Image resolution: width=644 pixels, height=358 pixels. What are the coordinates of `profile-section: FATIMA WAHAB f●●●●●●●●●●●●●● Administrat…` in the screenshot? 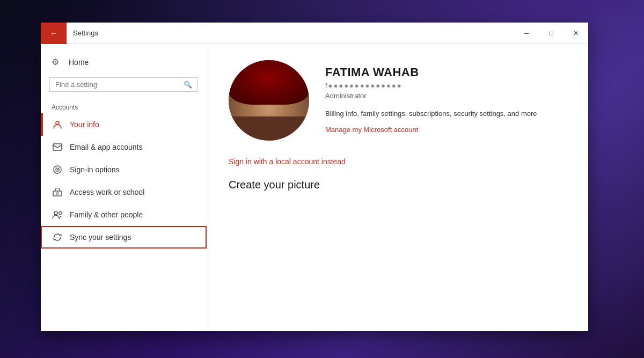 It's located at (398, 102).